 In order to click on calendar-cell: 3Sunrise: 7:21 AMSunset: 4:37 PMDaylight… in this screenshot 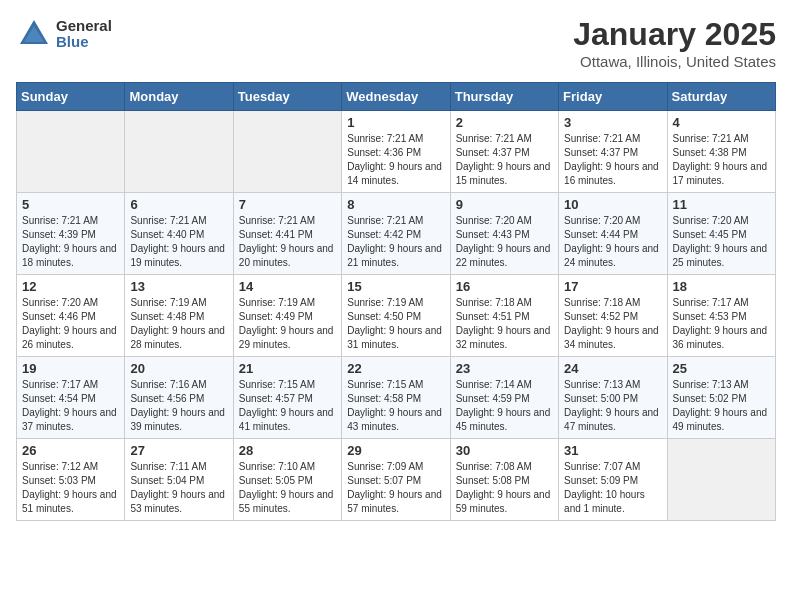, I will do `click(613, 152)`.